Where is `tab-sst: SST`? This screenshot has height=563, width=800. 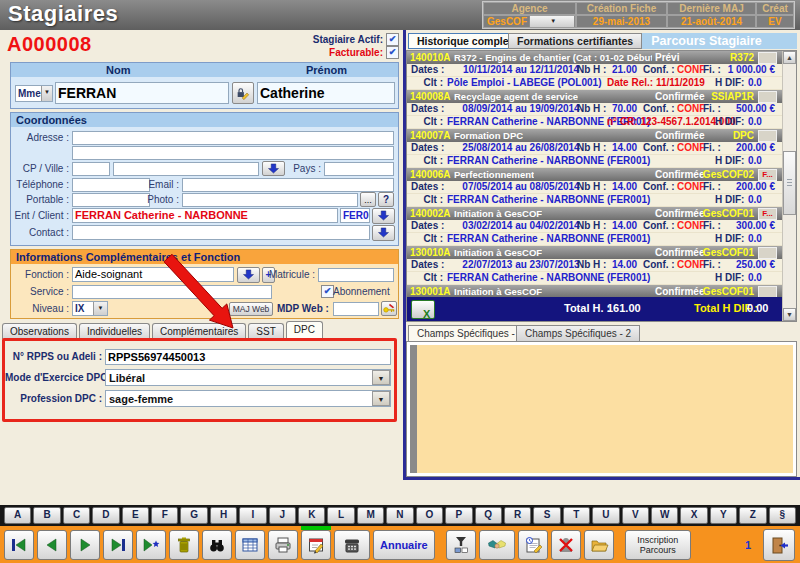
tab-sst: SST is located at coordinates (266, 331).